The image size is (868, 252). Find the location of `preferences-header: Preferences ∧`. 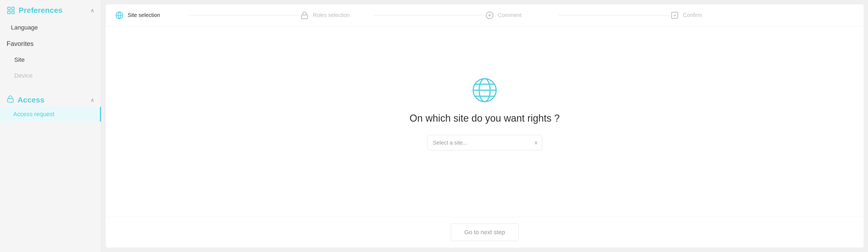

preferences-header: Preferences ∧ is located at coordinates (51, 10).